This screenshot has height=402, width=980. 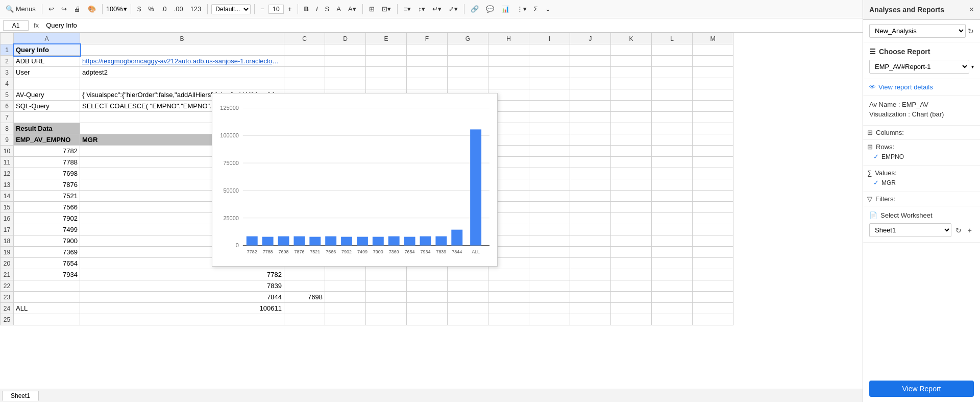 I want to click on cell: 7934, so click(x=47, y=275).